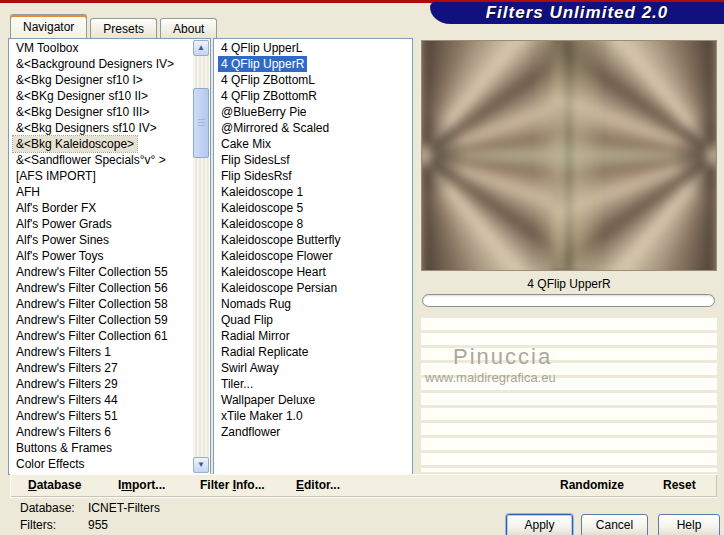 The width and height of the screenshot is (724, 535). Describe the element at coordinates (256, 304) in the screenshot. I see `filter-item: Nomads Rug` at that location.